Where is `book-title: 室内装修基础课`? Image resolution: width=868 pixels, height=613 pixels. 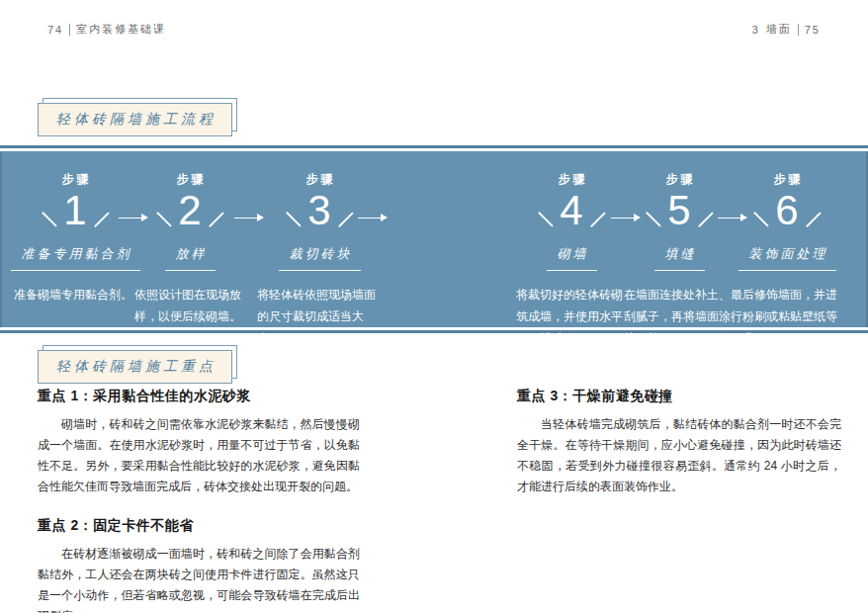 book-title: 室内装修基础课 is located at coordinates (121, 30).